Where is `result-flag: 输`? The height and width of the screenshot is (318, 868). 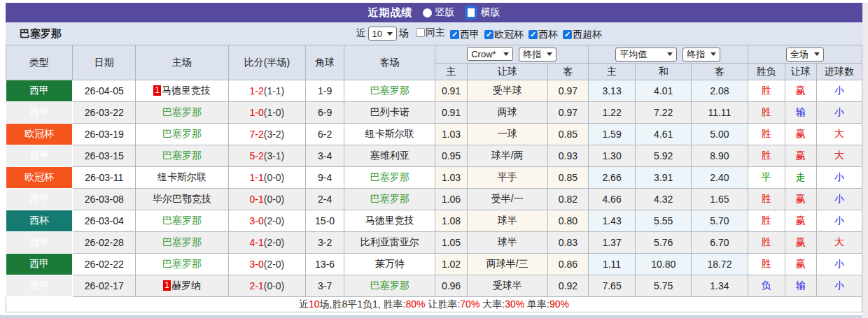 result-flag: 输 is located at coordinates (801, 113).